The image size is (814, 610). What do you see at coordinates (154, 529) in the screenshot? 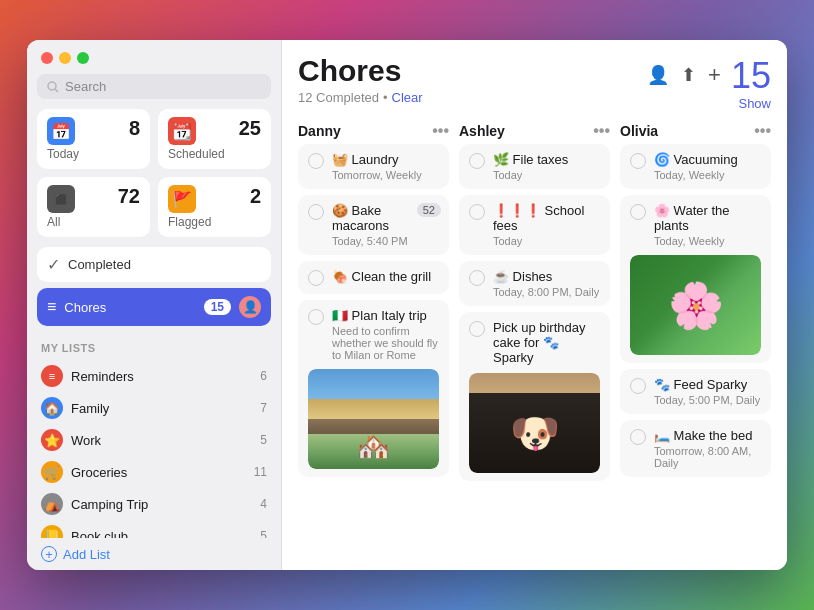
I see `sidebar-item-bookclub: 📒 Book club 5` at bounding box center [154, 529].